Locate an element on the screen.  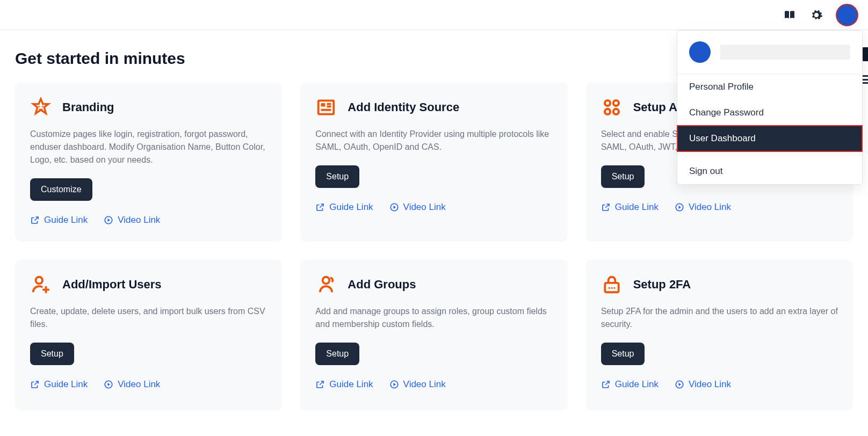
card-title: Setup 2FA is located at coordinates (662, 285).